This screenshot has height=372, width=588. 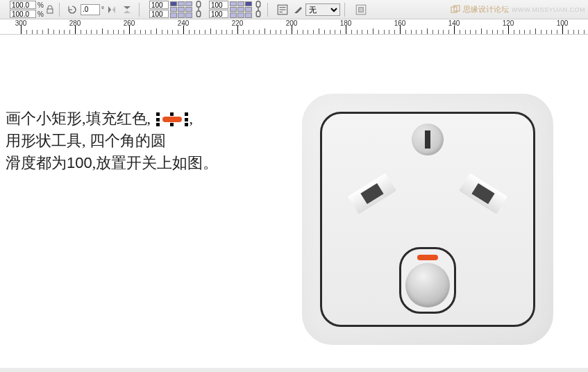 I want to click on corner-bl-input, so click(x=159, y=14).